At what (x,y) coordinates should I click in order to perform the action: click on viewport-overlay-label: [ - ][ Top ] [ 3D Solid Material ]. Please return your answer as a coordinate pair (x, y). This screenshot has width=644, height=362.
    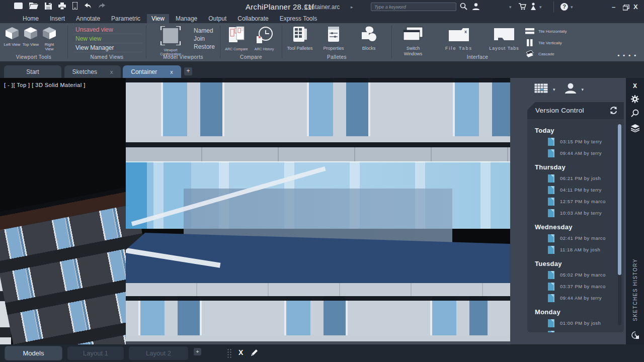
    Looking at the image, I should click on (45, 85).